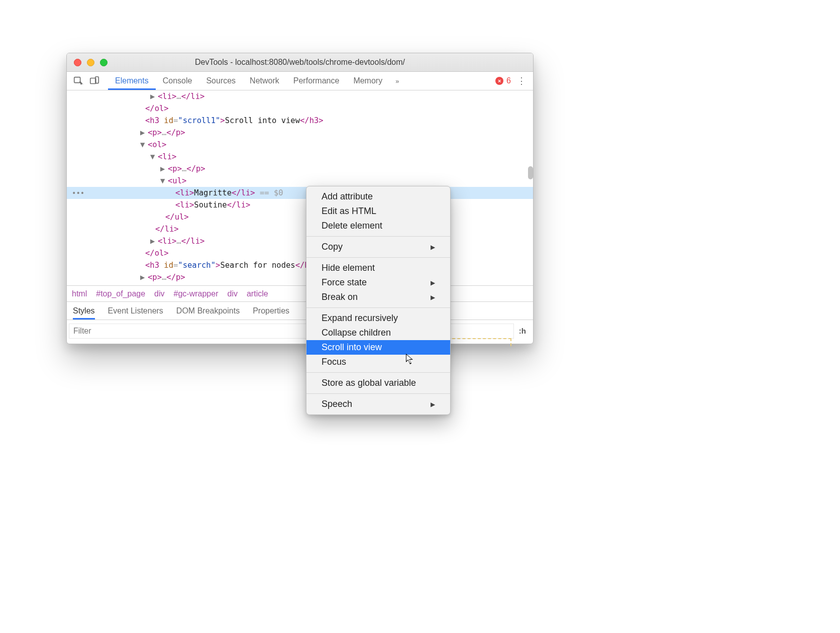 The width and height of the screenshot is (840, 633). I want to click on context-menu-item-store-as-global-variable: Store as global variable, so click(378, 383).